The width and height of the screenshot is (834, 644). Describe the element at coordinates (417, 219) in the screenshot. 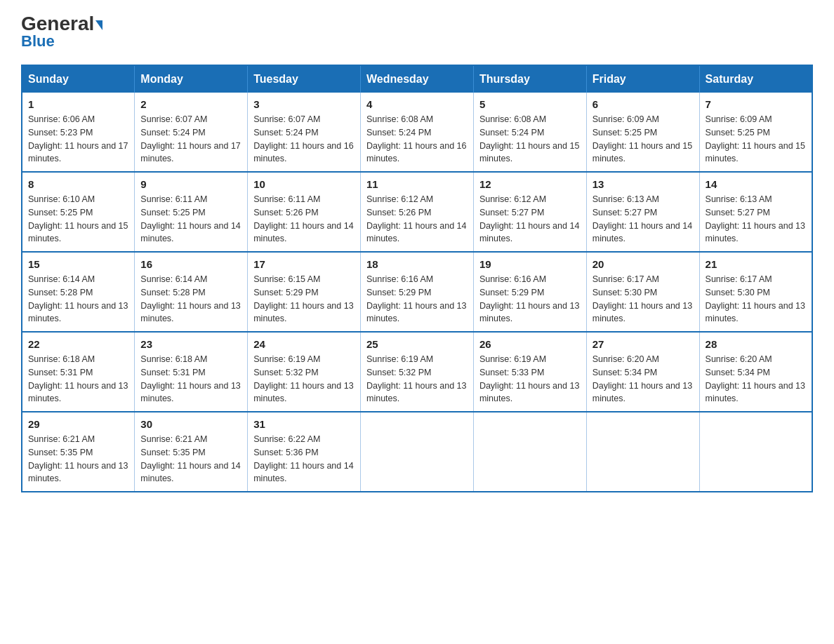

I see `day-info: Sunrise: 6:12 AMSunset: 5:26 PMDaylight:…` at that location.